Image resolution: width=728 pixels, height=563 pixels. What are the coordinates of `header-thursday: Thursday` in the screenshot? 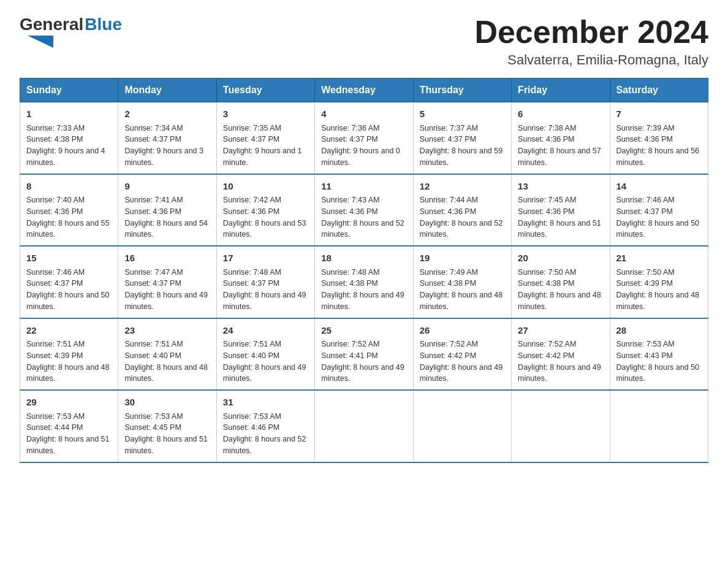 It's located at (462, 91).